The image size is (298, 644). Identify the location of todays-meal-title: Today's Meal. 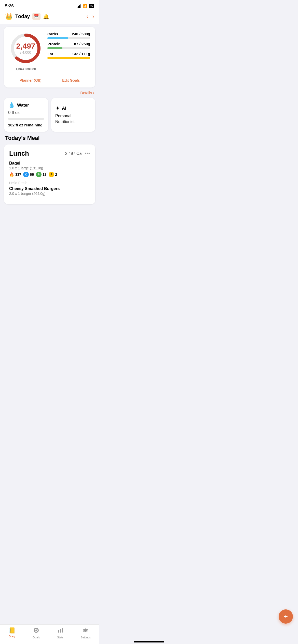
(50, 138).